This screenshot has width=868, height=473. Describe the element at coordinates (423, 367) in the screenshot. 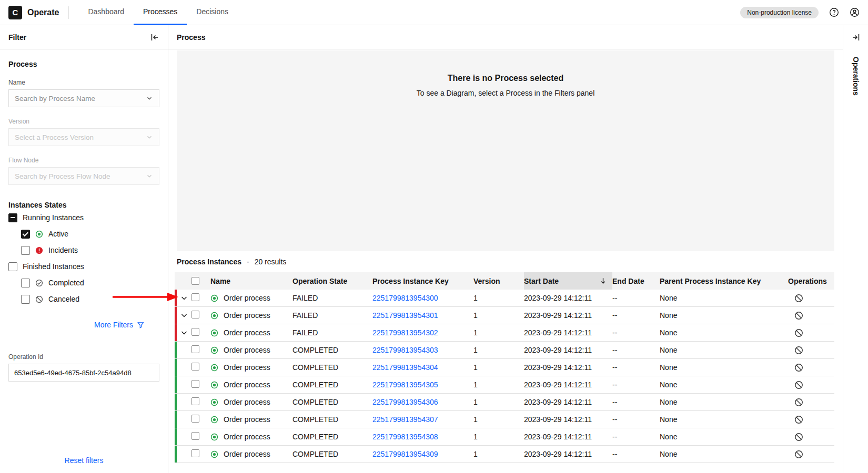

I see `process-instance-key-link: 2251799813954304` at that location.